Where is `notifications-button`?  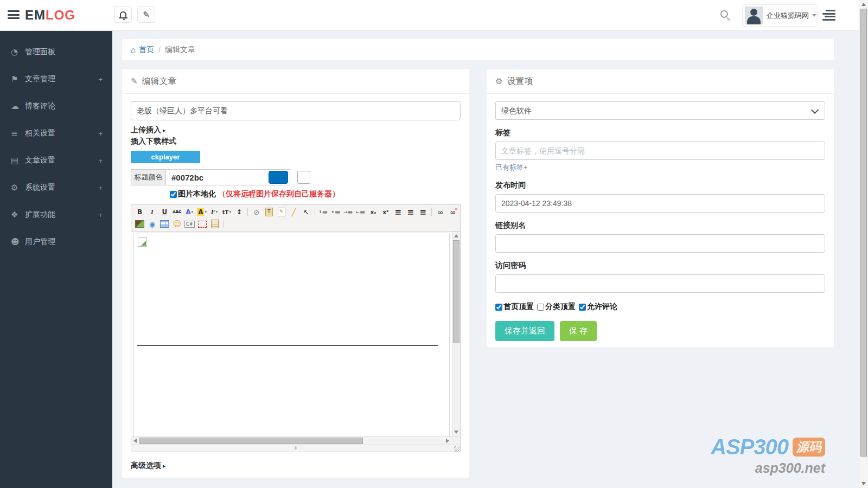
notifications-button is located at coordinates (123, 14).